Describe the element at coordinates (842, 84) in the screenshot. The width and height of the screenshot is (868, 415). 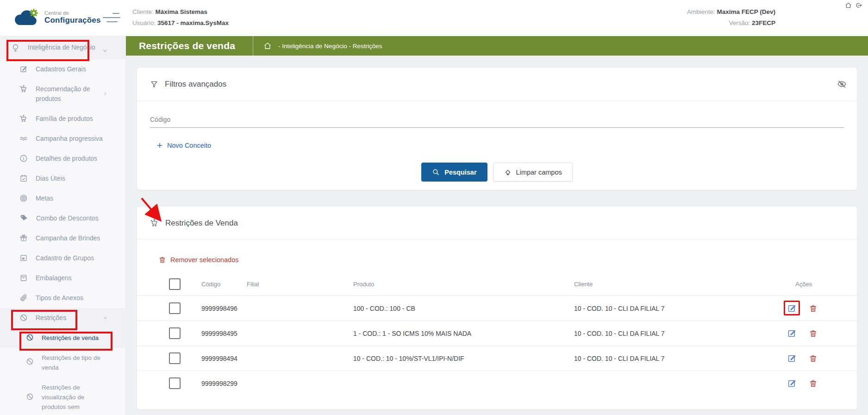
I see `eye-off-icon` at that location.